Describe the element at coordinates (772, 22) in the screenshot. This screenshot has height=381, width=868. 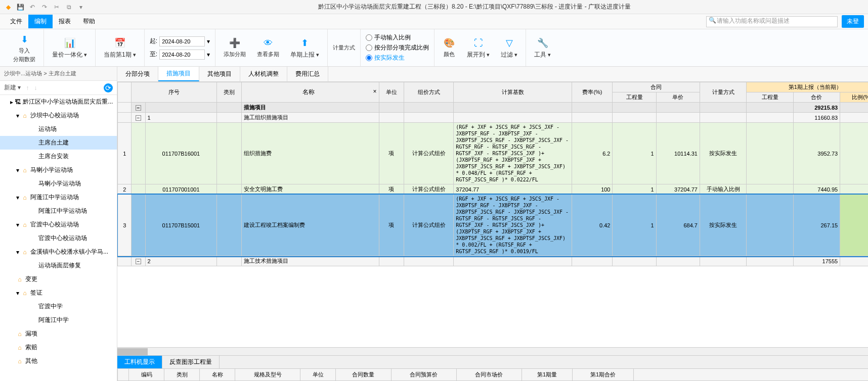
I see `search-input: 🔍 请输入功能名称或问题描述` at that location.